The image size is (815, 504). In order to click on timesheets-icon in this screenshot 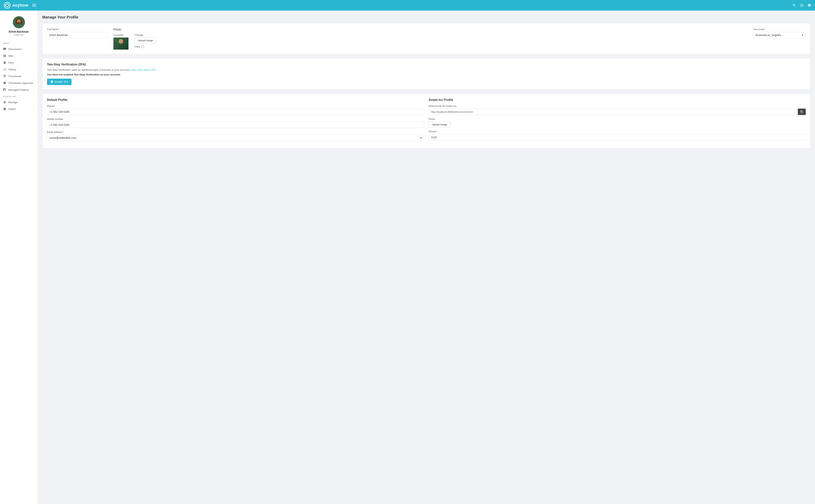, I will do `click(5, 76)`.